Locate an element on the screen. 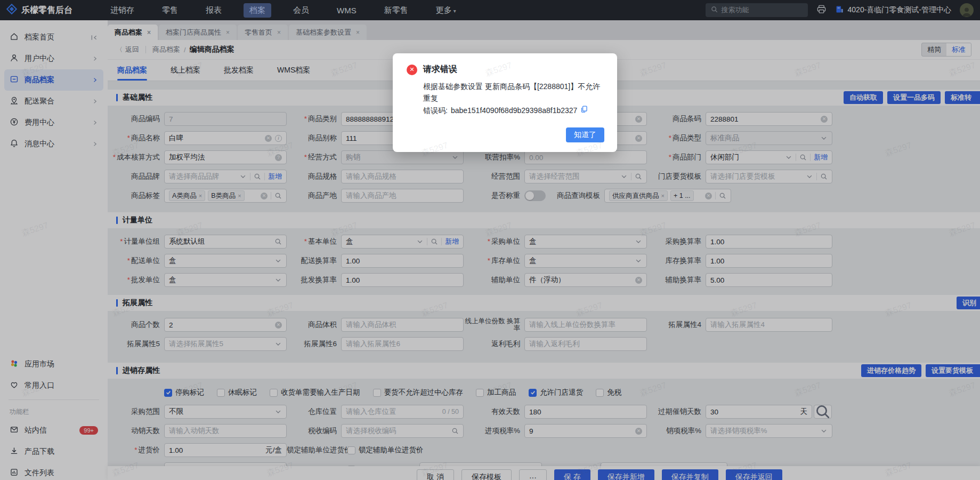 The image size is (980, 480). error-code-value: babe151f4090f68d9b29398a8f1b2327 is located at coordinates (514, 110).